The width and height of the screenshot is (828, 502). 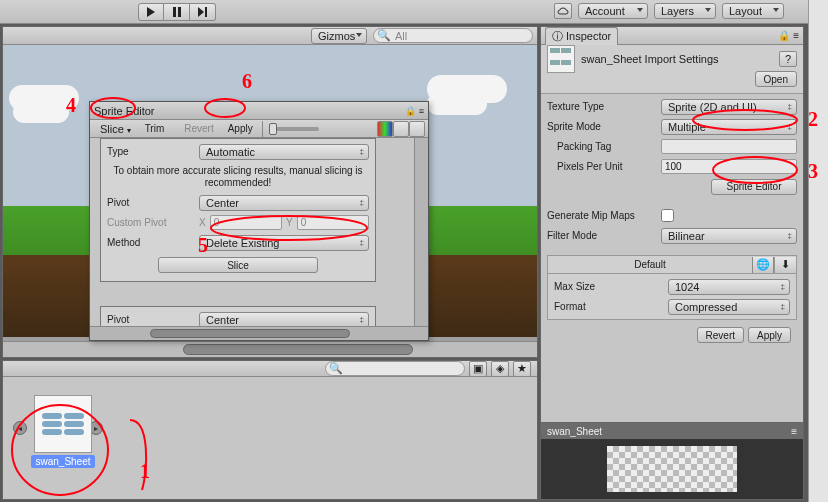 I want to click on pivot2-dropdown: Center, so click(x=284, y=320).